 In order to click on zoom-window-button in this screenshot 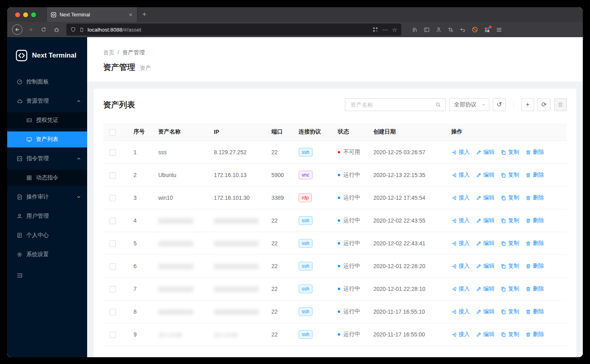, I will do `click(34, 15)`.